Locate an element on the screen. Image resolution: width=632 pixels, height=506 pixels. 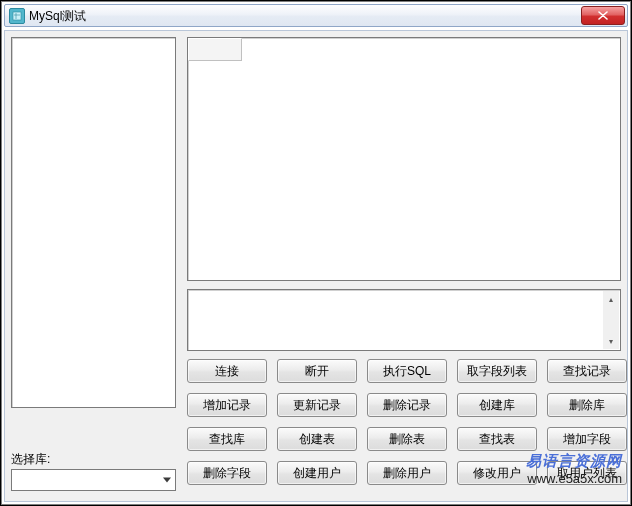
create-user-button: 创建用户 is located at coordinates (317, 473).